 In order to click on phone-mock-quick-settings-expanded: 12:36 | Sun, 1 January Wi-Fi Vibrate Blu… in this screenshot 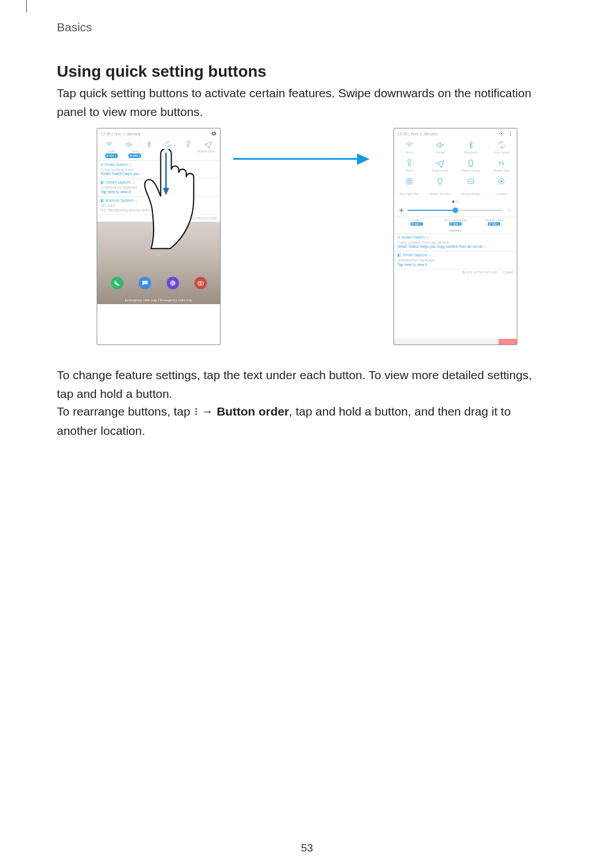, I will do `click(455, 236)`.